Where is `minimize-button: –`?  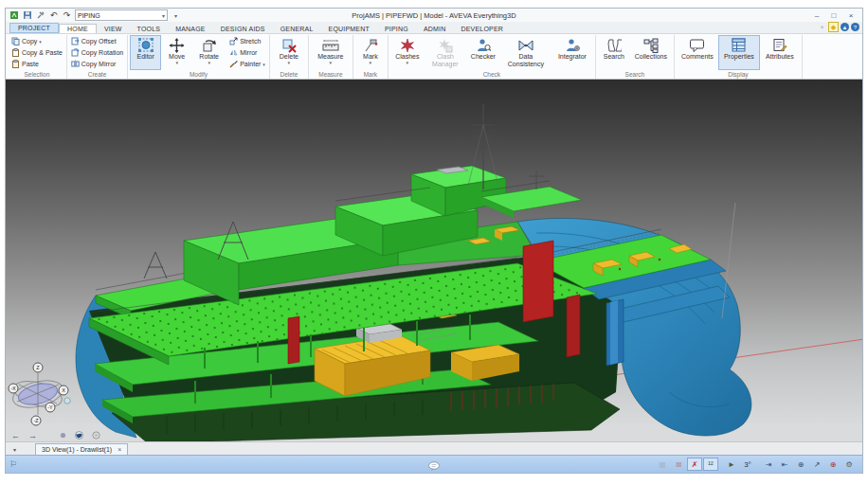
minimize-button: – is located at coordinates (817, 15).